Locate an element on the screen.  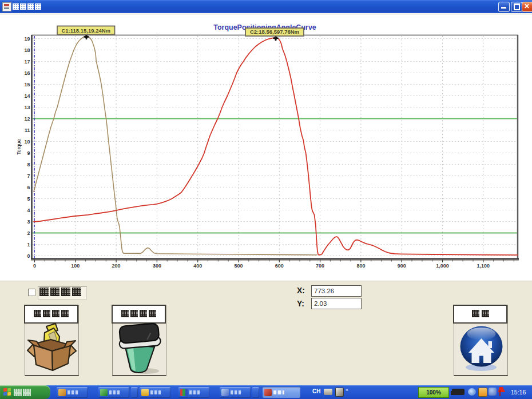
svg-text: 16 is located at coordinates (27, 73).